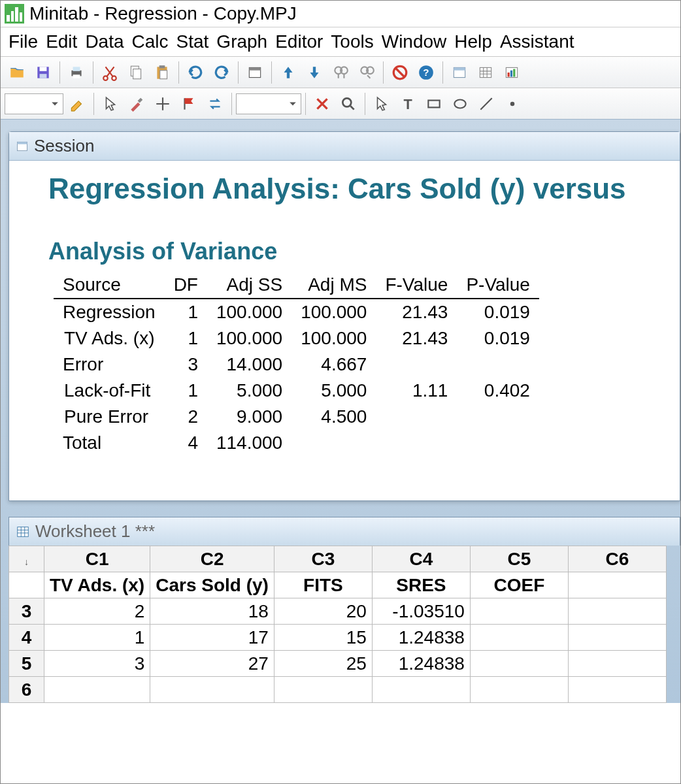 This screenshot has height=784, width=681. What do you see at coordinates (193, 42) in the screenshot?
I see `menu-stat: Stat` at bounding box center [193, 42].